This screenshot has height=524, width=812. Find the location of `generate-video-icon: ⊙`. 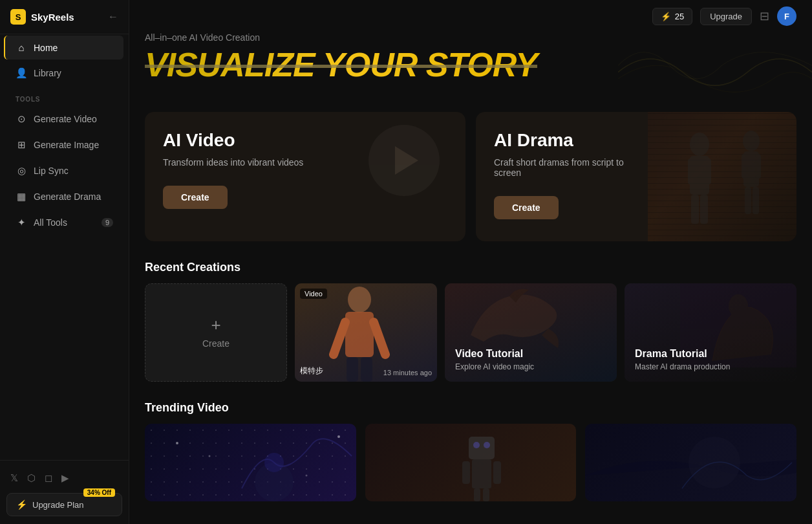

generate-video-icon: ⊙ is located at coordinates (21, 119).